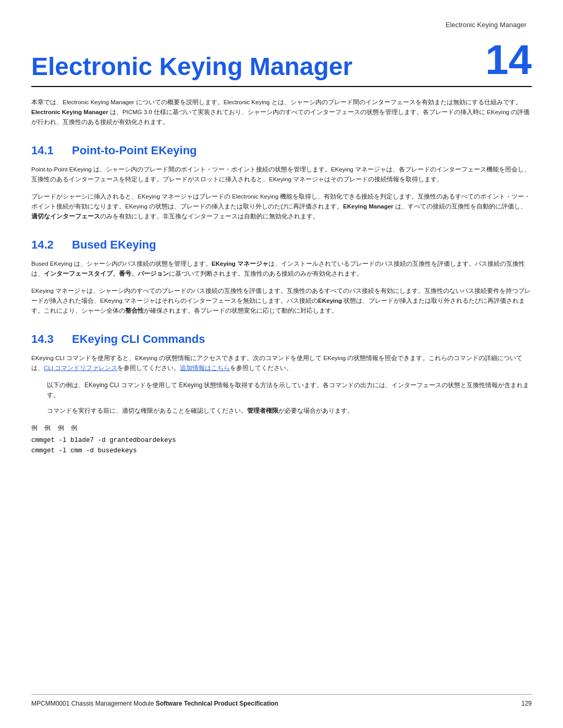 This screenshot has height=728, width=563. What do you see at coordinates (282, 206) in the screenshot?
I see `section-14-1-p2: ブレードがシャーシに挿入されると、EKeying マネージャはブレードの Ele…` at bounding box center [282, 206].